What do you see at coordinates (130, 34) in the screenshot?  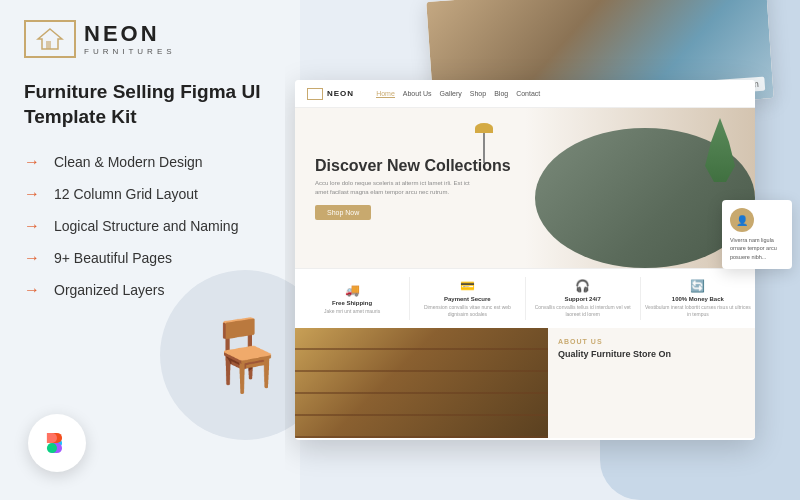 I see `brand-name: NEON` at bounding box center [130, 34].